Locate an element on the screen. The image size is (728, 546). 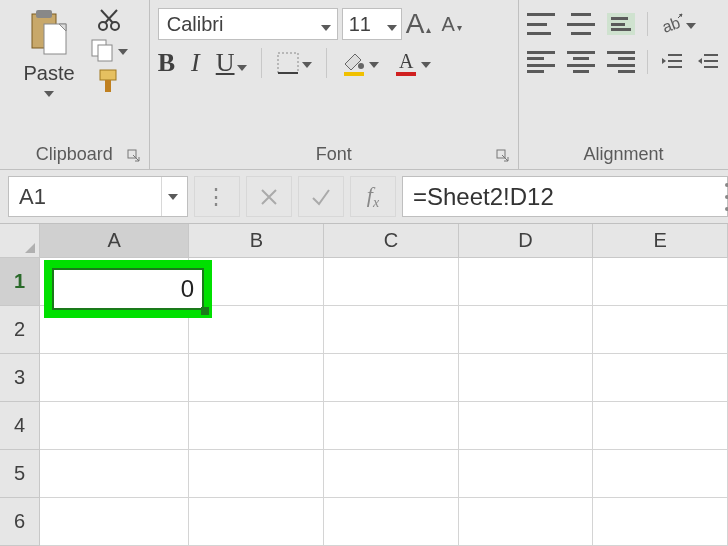
column-header-E: E is located at coordinates (660, 241).